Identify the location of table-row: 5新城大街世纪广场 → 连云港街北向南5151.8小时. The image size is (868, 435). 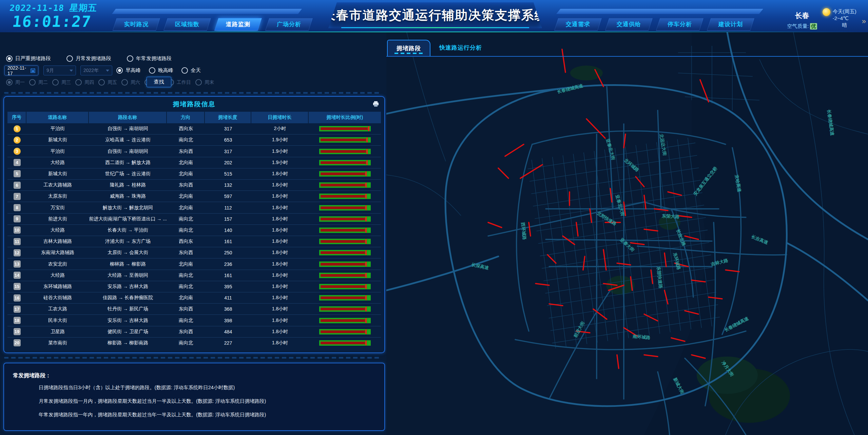
(194, 174).